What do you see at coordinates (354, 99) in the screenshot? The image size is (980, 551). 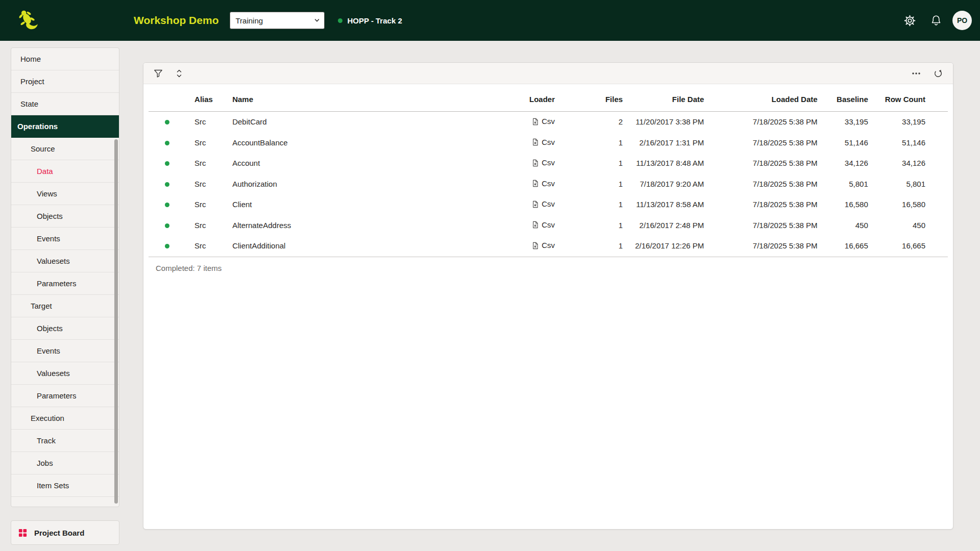 I see `column-header-name: Name` at bounding box center [354, 99].